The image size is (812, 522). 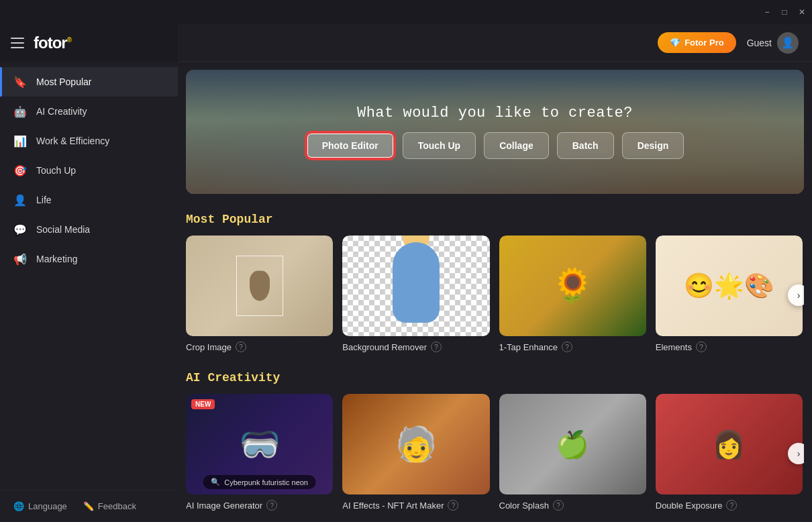 I want to click on bookmark-icon: 🔖, so click(x=20, y=82).